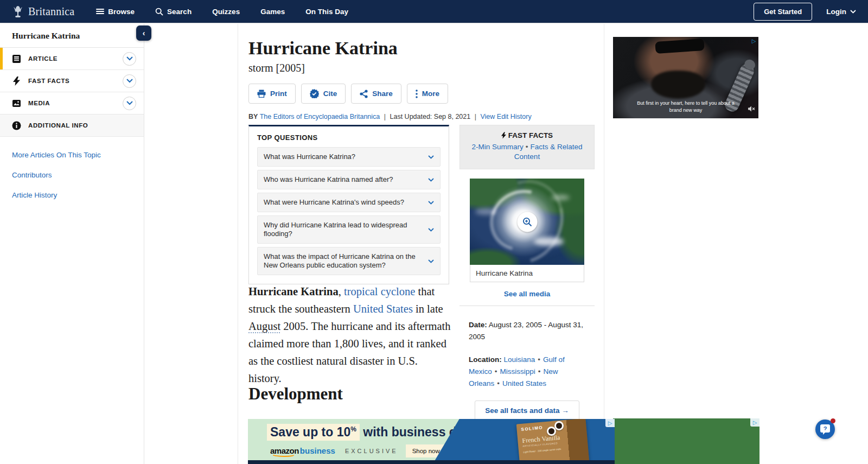  What do you see at coordinates (72, 195) in the screenshot?
I see `sidebar-link-article-history: Article History` at bounding box center [72, 195].